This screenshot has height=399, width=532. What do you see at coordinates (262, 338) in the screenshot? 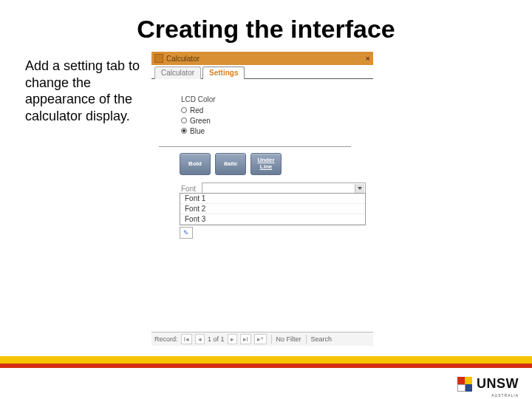
I see `status-bar: Record: I◂ ◂ 1 of 1 ▸ ▸I ▸* No Filter Se…` at bounding box center [262, 338].